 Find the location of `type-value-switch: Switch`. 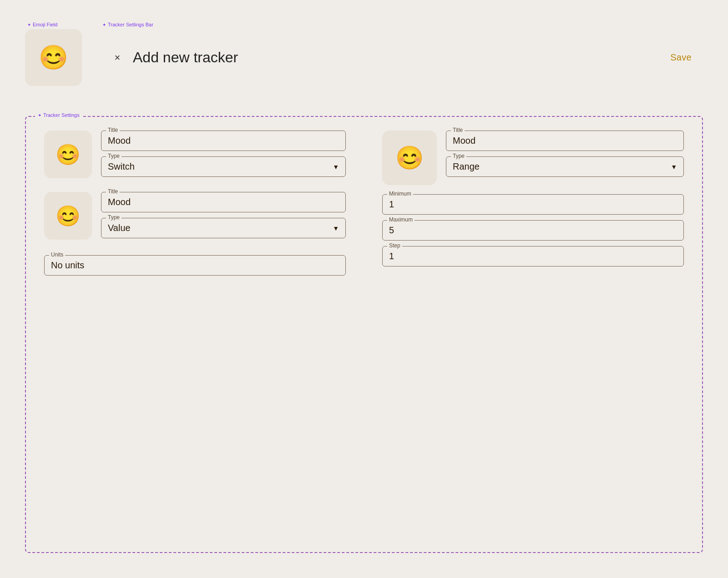

type-value-switch: Switch is located at coordinates (121, 166).